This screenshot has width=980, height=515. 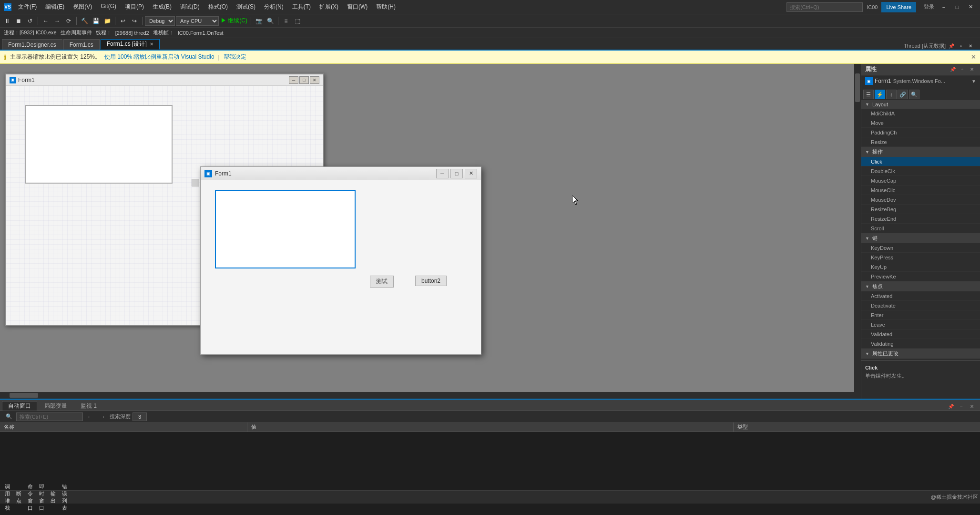 I want to click on menu-format: 格式(O), so click(x=218, y=7).